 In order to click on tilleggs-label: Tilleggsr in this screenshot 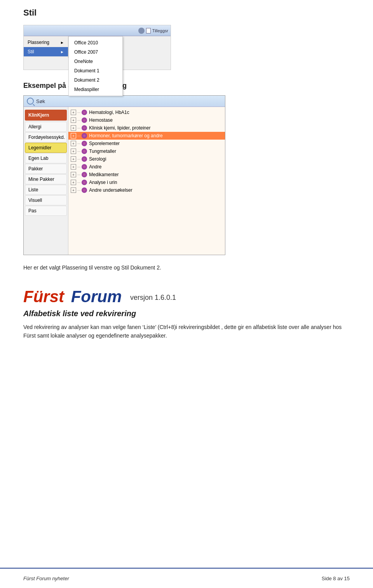, I will do `click(160, 31)`.